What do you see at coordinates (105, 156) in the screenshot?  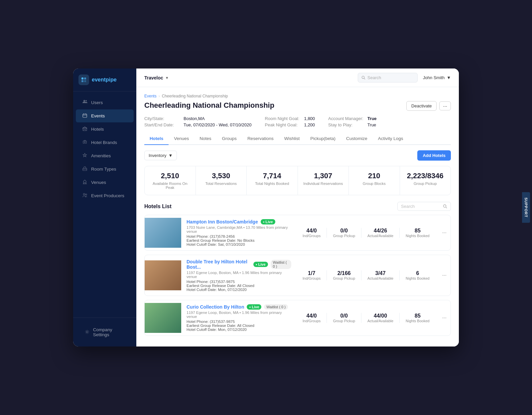 I see `sidebar-item-amenities: Amenities` at bounding box center [105, 156].